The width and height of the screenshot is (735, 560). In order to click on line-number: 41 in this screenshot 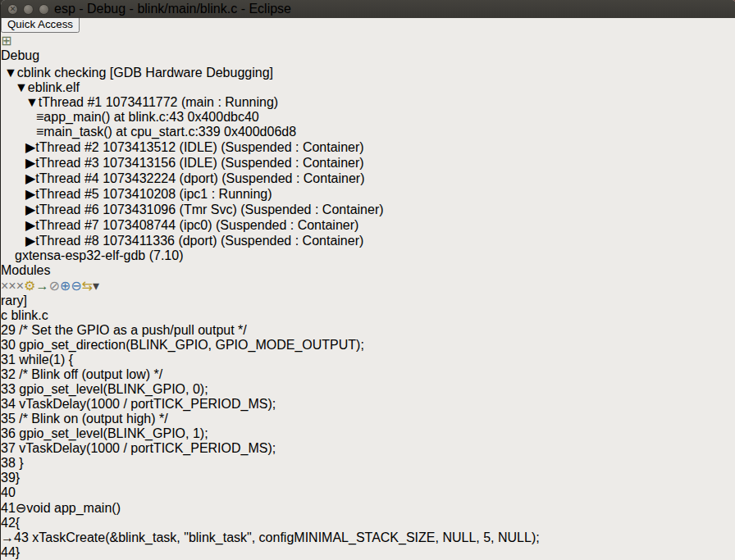, I will do `click(8, 508)`.